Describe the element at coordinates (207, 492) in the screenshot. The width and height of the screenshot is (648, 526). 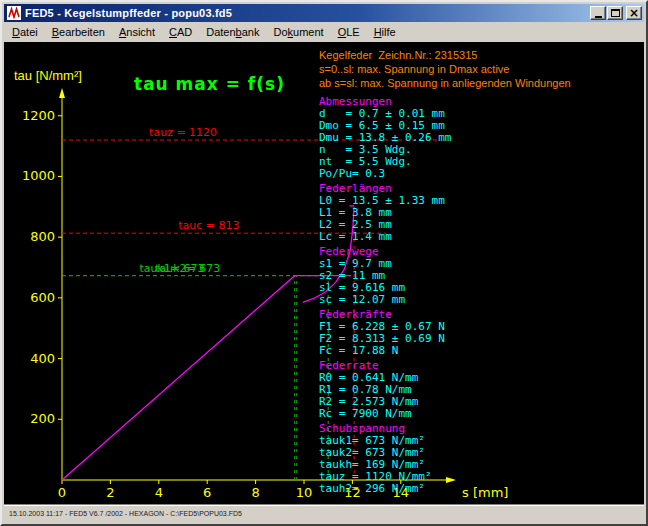
I see `x-tick-label: 6` at that location.